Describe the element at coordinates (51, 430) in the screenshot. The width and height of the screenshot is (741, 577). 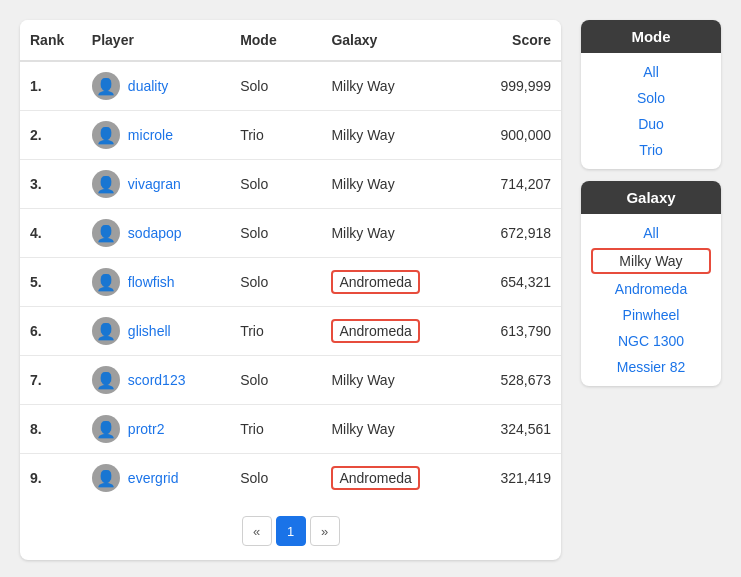
I see `cell-rank: 8.` at that location.